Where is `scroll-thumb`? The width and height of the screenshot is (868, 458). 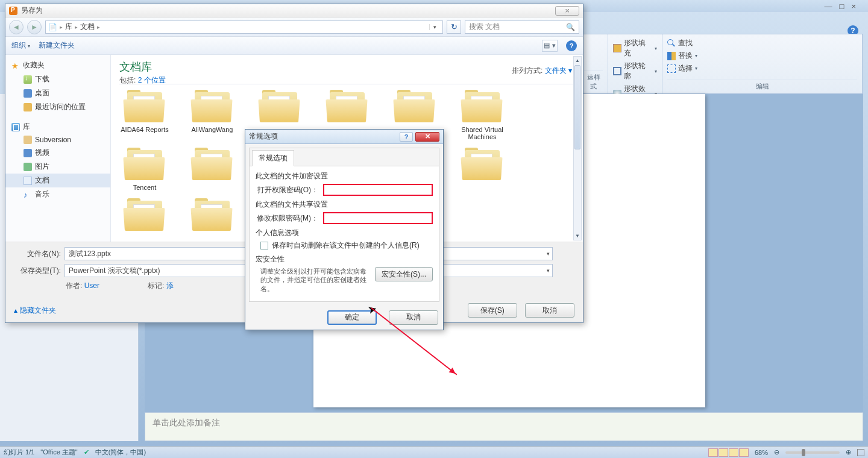 scroll-thumb is located at coordinates (577, 107).